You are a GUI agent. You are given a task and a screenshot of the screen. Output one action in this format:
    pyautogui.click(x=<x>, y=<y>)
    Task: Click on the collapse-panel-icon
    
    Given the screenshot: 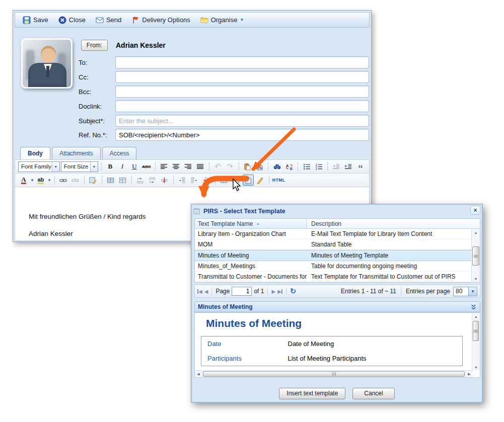 What is the action you would take?
    pyautogui.click(x=473, y=307)
    